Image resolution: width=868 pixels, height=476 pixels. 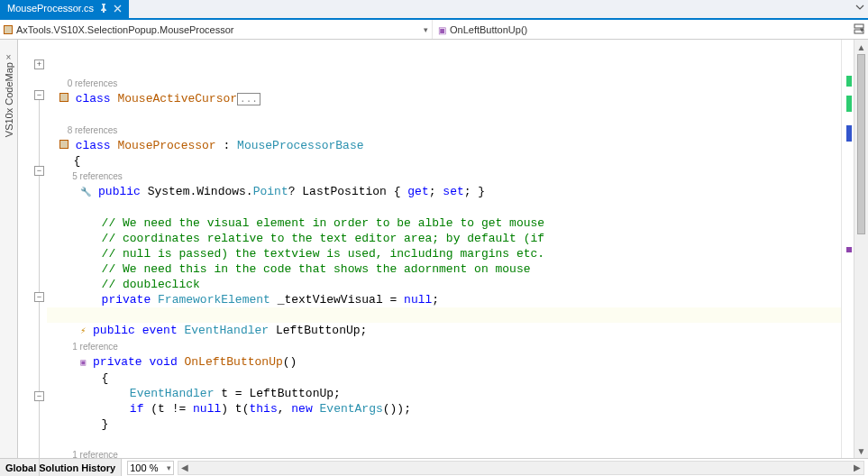 I want to click on horizontal-scrollbar: ◀ ▶, so click(x=521, y=468).